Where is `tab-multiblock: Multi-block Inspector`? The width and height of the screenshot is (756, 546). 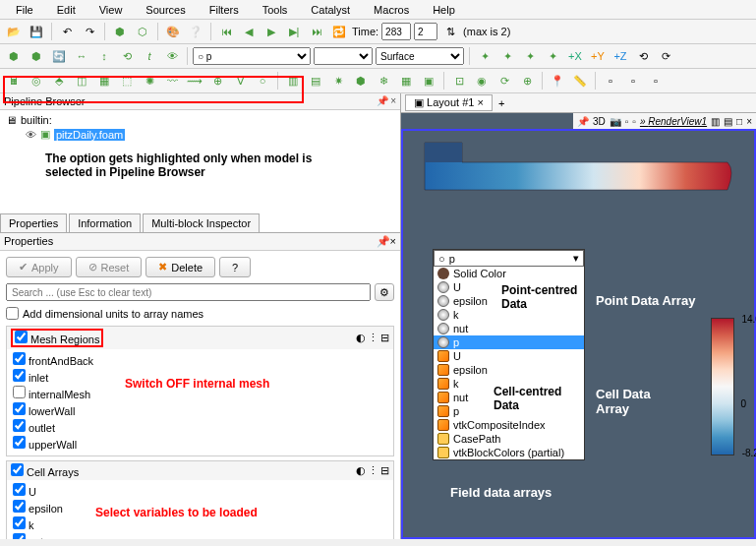 tab-multiblock: Multi-block Inspector is located at coordinates (201, 222).